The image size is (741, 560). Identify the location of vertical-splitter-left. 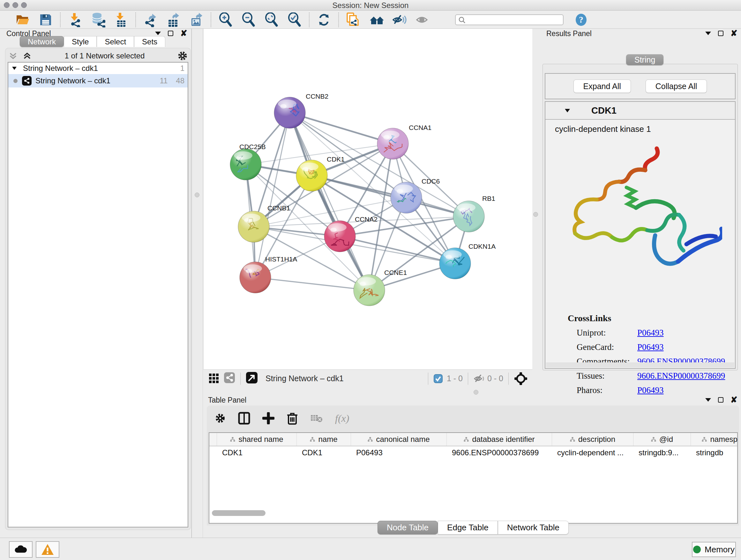
(197, 284).